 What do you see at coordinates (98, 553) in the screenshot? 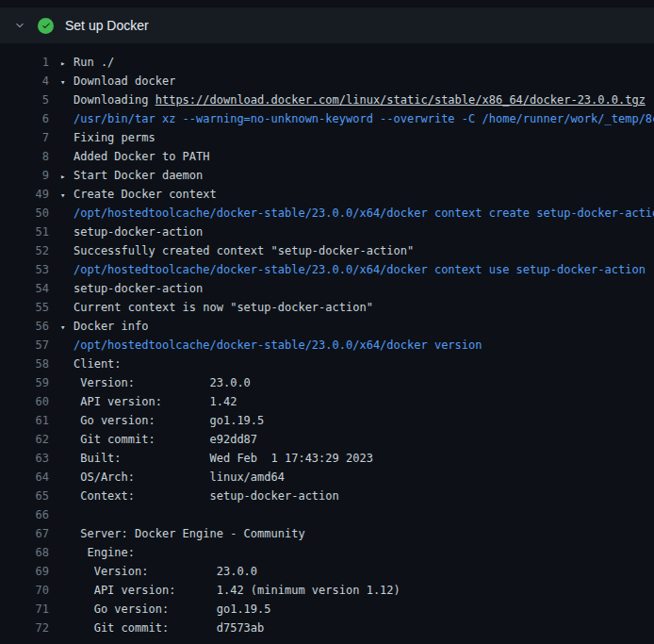
I see `log-text: Engine:` at bounding box center [98, 553].